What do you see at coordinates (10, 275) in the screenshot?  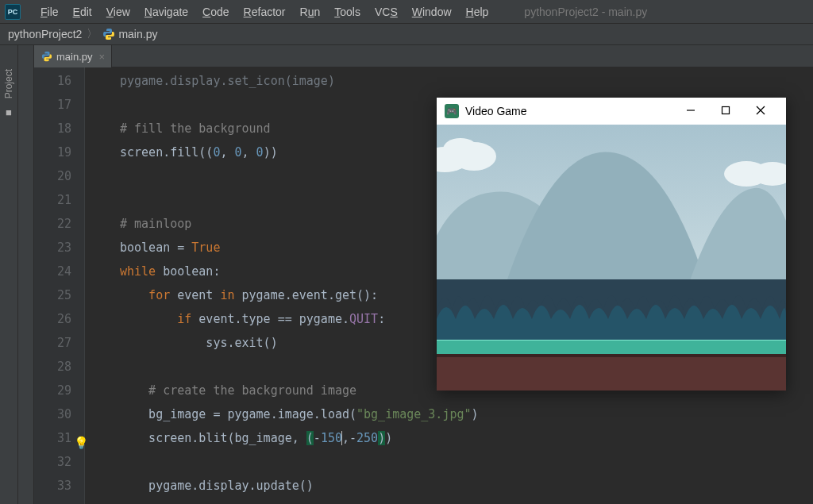 I see `tool-strip: Project ■` at bounding box center [10, 275].